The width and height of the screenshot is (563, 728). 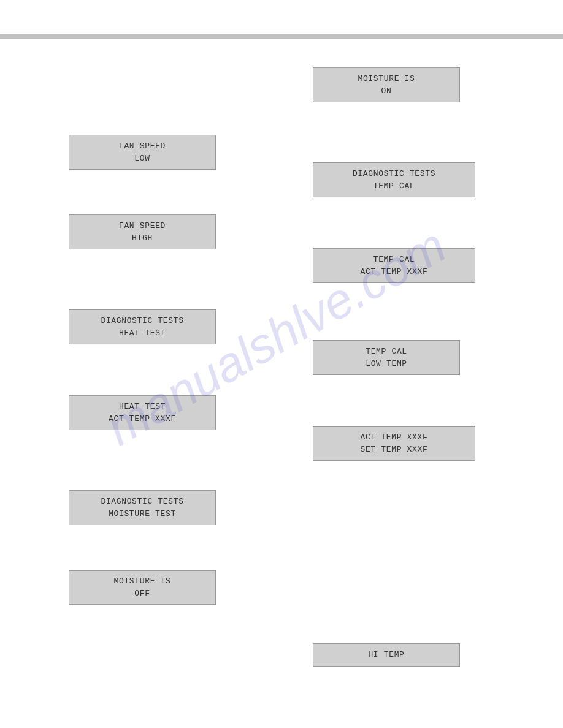 I want to click on hi-temp: HI TEMP, so click(x=386, y=655).